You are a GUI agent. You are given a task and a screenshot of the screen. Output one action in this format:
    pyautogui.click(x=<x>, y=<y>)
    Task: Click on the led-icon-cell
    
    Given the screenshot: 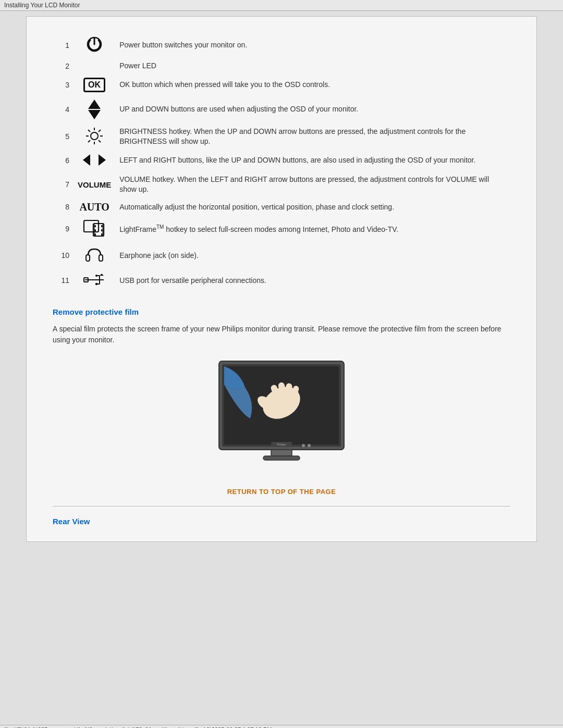 What is the action you would take?
    pyautogui.click(x=94, y=66)
    